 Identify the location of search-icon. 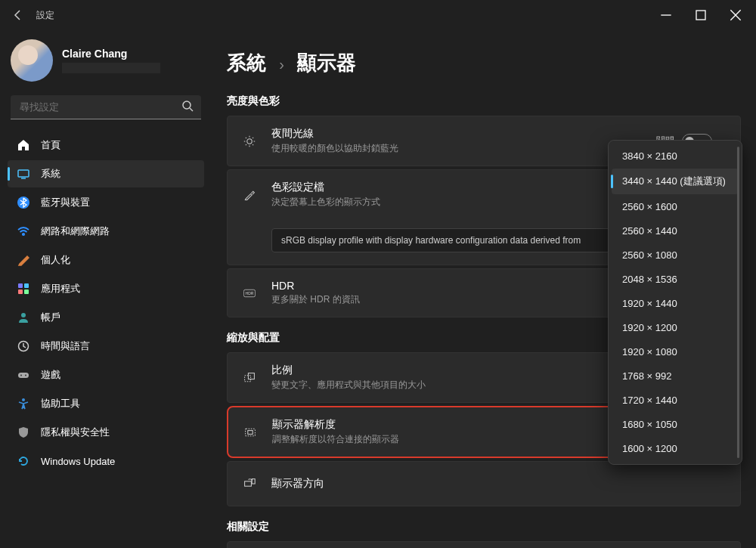
(187, 107).